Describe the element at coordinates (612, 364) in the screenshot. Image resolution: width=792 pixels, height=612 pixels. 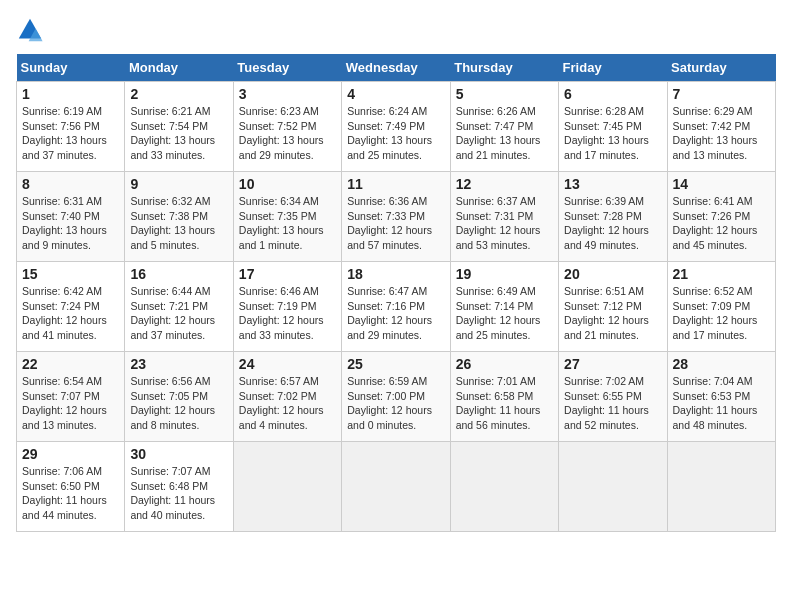
I see `day-number: 27` at that location.